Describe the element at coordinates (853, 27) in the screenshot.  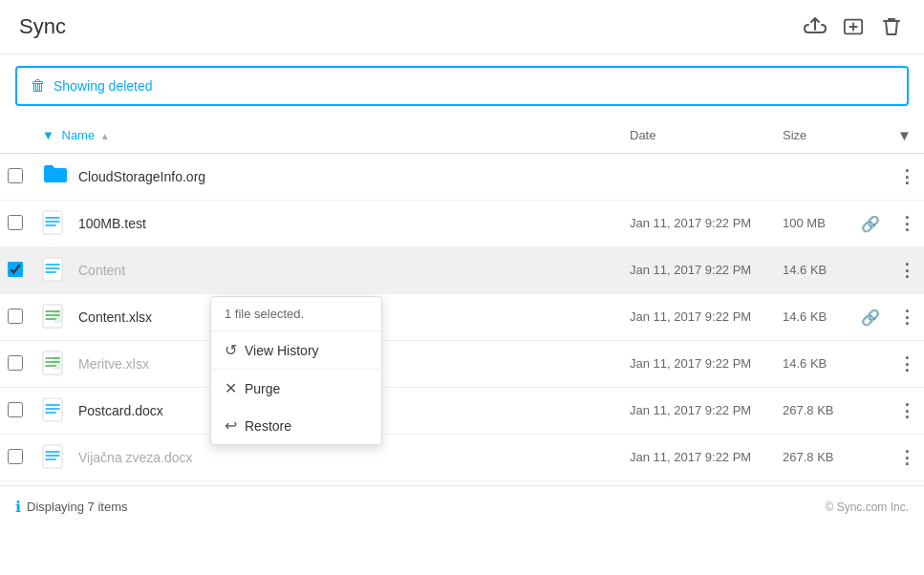
I see `header-icons` at that location.